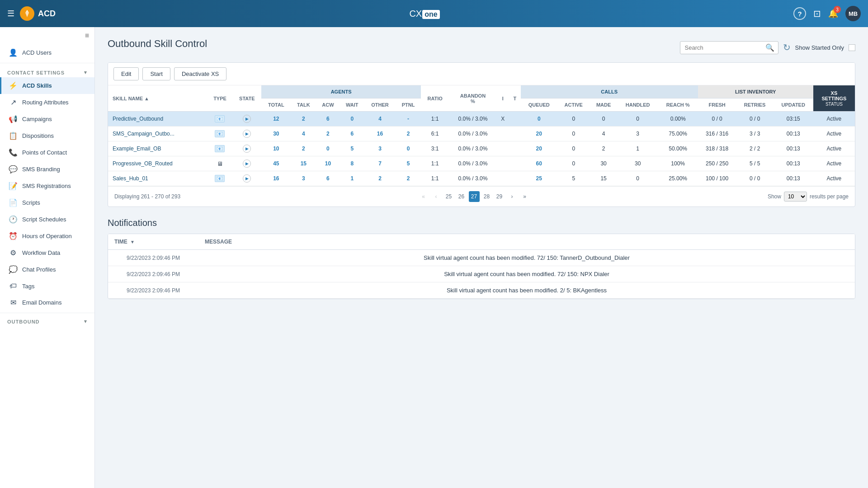 Image resolution: width=868 pixels, height=488 pixels. I want to click on fresh-cell: 0 / 0, so click(717, 119).